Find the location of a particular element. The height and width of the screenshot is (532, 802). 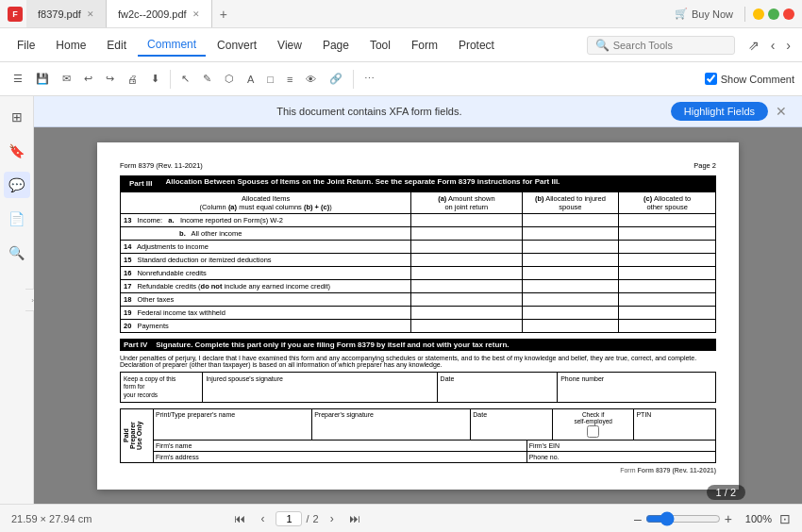

menu-comment: Comment is located at coordinates (172, 45).